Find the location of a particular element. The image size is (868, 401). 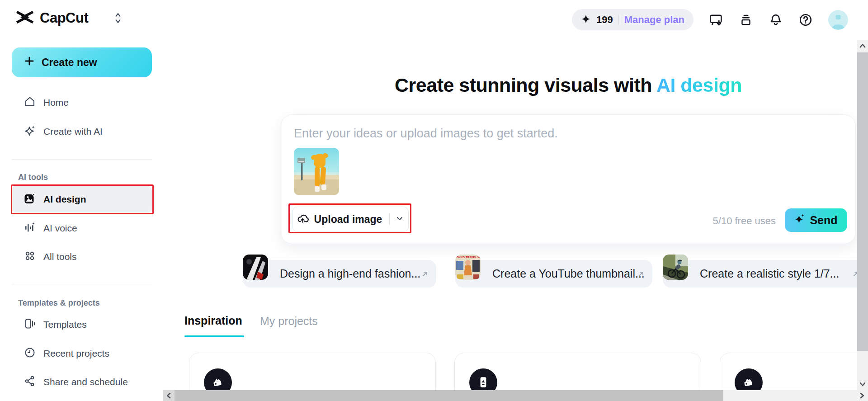

suggestion-chip-realistic: Create a realistic style 1/7... is located at coordinates (765, 274).